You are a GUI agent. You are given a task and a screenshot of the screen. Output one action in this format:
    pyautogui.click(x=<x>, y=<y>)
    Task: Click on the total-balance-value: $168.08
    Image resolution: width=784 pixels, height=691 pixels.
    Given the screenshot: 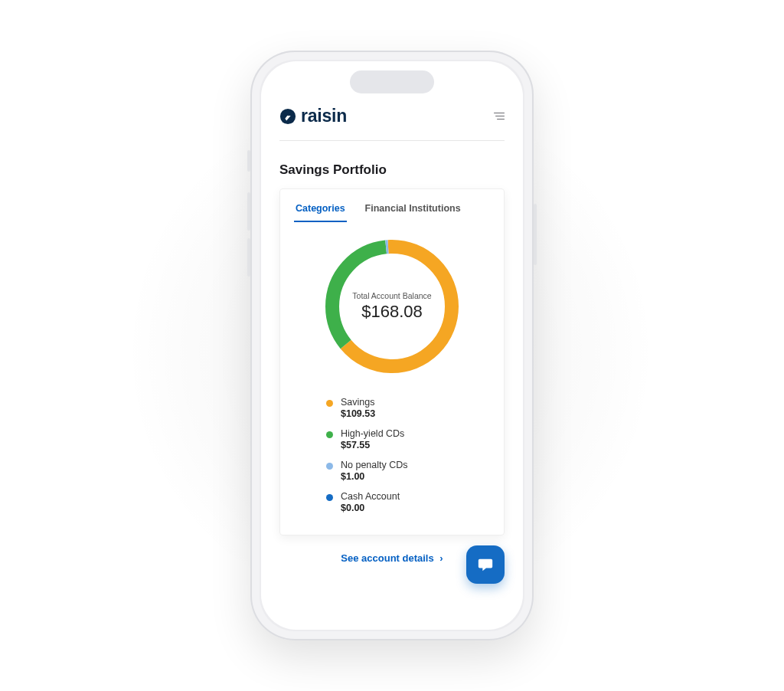 What is the action you would take?
    pyautogui.click(x=392, y=312)
    